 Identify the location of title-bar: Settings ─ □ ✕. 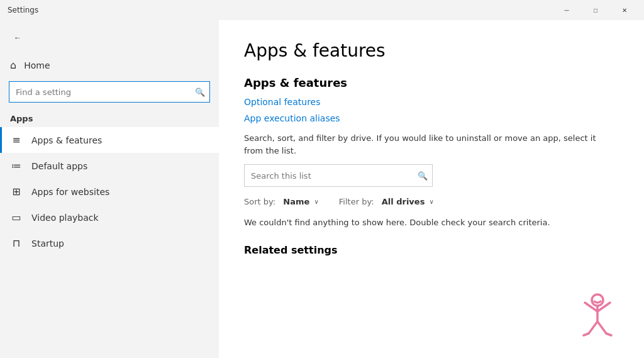
(322, 10).